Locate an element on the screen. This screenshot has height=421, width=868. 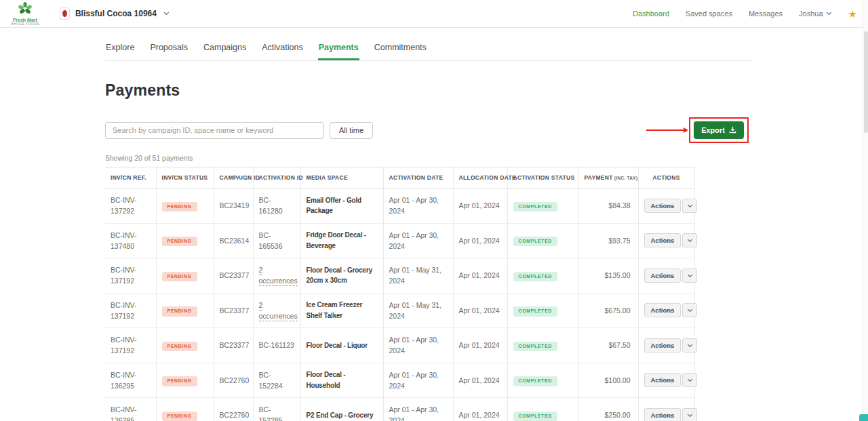
activation-id: BC-152284 is located at coordinates (271, 380).